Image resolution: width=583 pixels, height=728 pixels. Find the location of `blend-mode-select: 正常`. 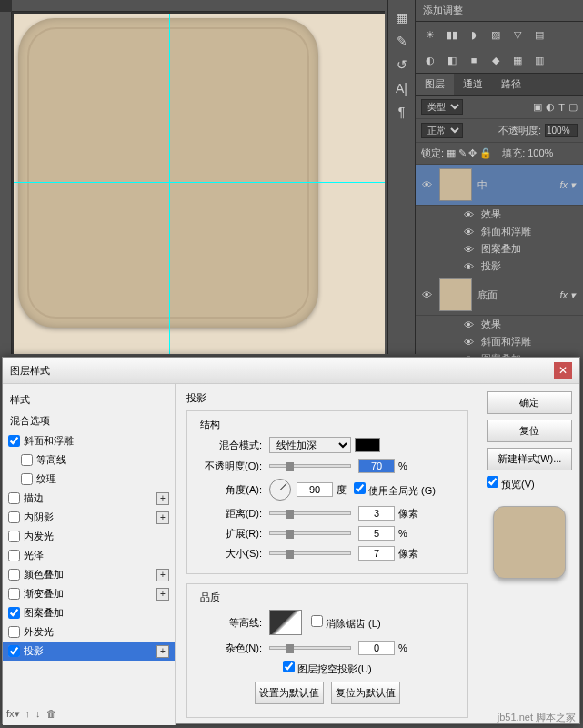

blend-mode-select: 正常 is located at coordinates (442, 131).